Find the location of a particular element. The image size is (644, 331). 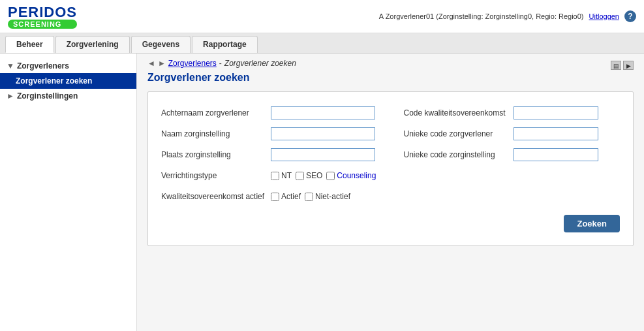

form-right: Code kwaliteitsovereenkomst Unieke code … is located at coordinates (506, 155).